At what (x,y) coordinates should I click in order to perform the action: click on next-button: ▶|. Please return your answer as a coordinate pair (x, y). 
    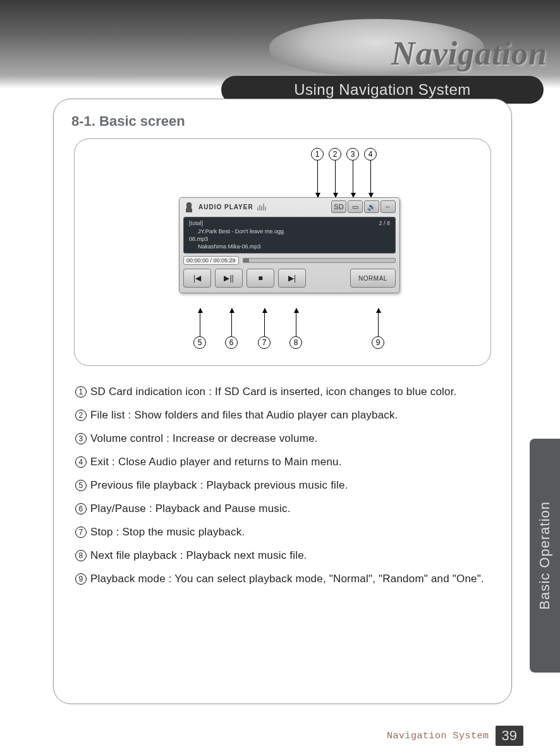
    Looking at the image, I should click on (292, 278).